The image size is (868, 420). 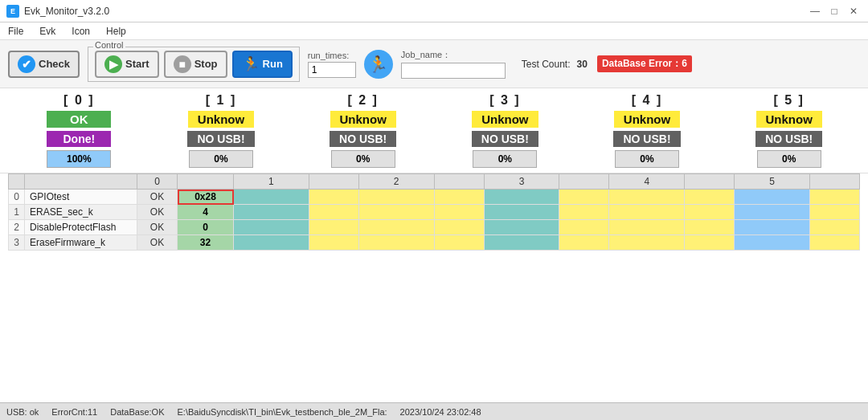 What do you see at coordinates (262, 64) in the screenshot?
I see `run-button: 🏃 Run` at bounding box center [262, 64].